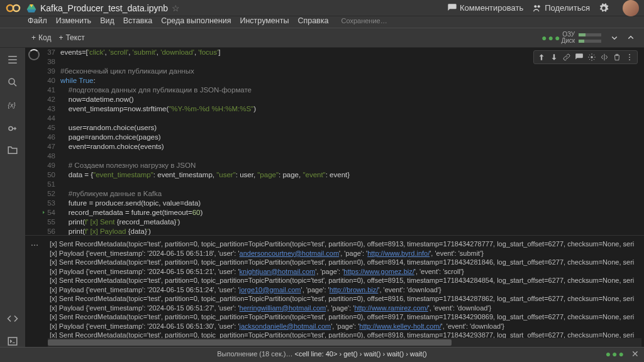  Describe the element at coordinates (13, 105) in the screenshot. I see `svg-text: {x}` at that location.